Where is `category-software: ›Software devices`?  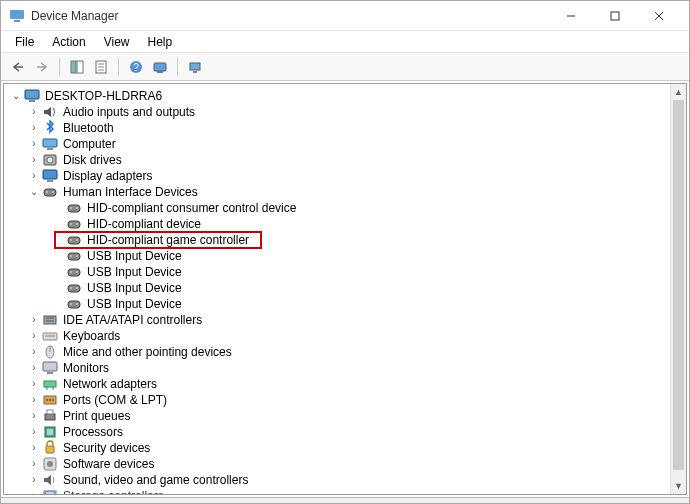 category-software: ›Software devices is located at coordinates (347, 464).